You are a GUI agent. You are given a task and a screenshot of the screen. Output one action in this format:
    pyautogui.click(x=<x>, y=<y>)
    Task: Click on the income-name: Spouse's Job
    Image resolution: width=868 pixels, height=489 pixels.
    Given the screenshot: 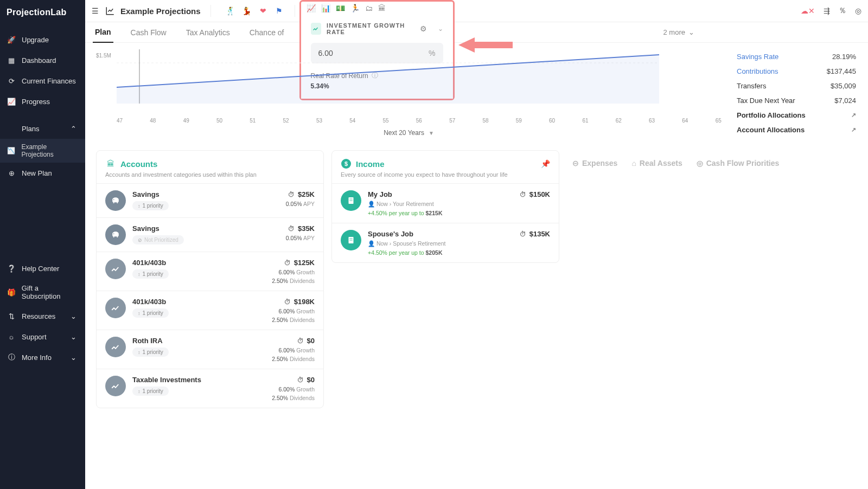 What is the action you would take?
    pyautogui.click(x=441, y=234)
    